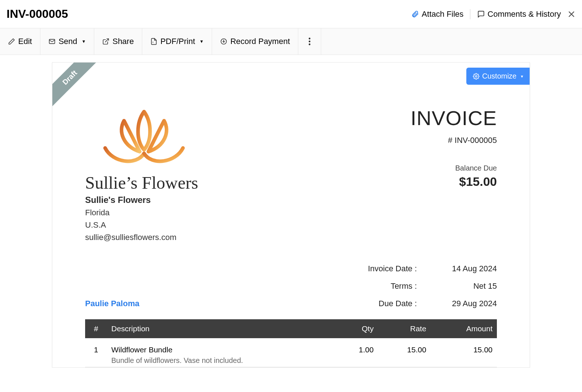 The image size is (582, 392). I want to click on share-button: Share, so click(118, 41).